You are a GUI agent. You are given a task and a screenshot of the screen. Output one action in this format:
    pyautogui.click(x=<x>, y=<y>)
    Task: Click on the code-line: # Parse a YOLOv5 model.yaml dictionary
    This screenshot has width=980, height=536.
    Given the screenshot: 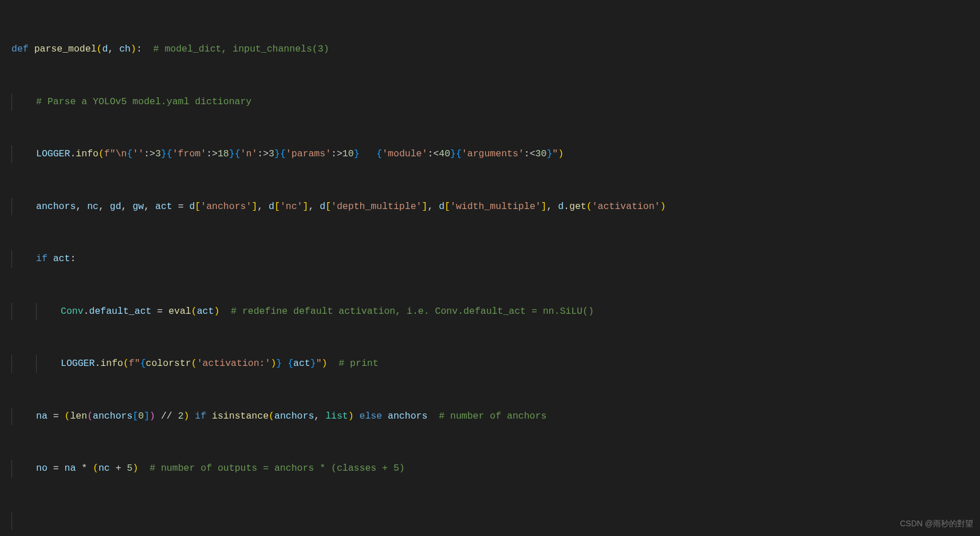 What is the action you would take?
    pyautogui.click(x=496, y=102)
    